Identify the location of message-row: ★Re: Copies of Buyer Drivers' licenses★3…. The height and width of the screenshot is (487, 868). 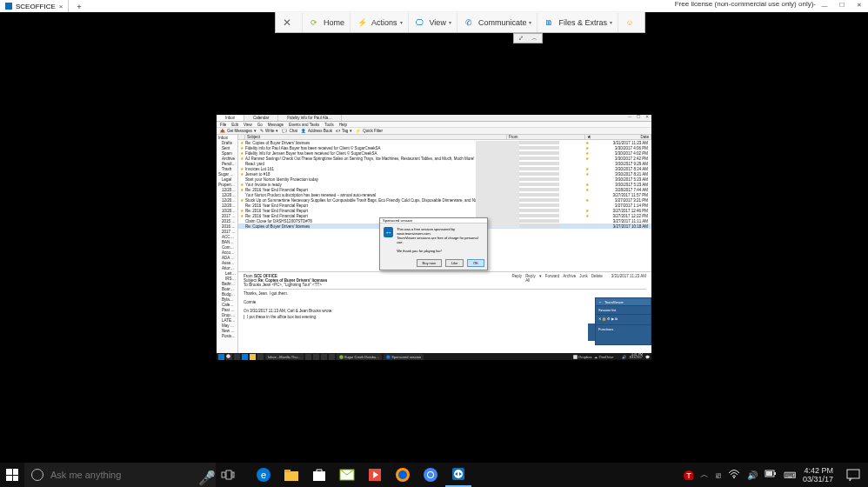
(445, 143).